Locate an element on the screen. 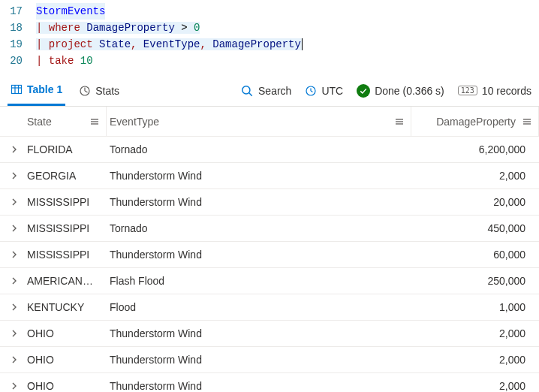 The height and width of the screenshot is (392, 539). search-icon is located at coordinates (247, 91).